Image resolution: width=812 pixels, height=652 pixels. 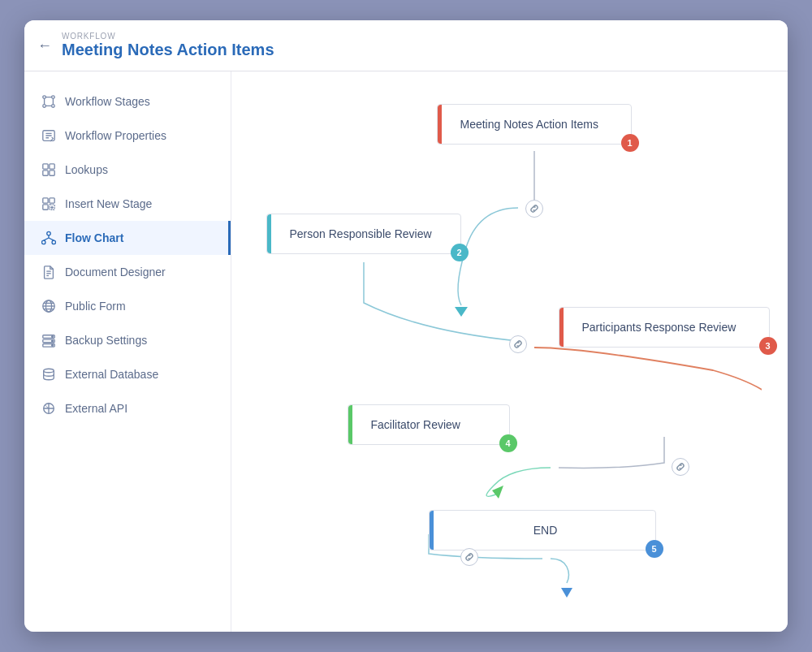 What do you see at coordinates (106, 340) in the screenshot?
I see `sidebar-label-backup-settings: Backup Settings` at bounding box center [106, 340].